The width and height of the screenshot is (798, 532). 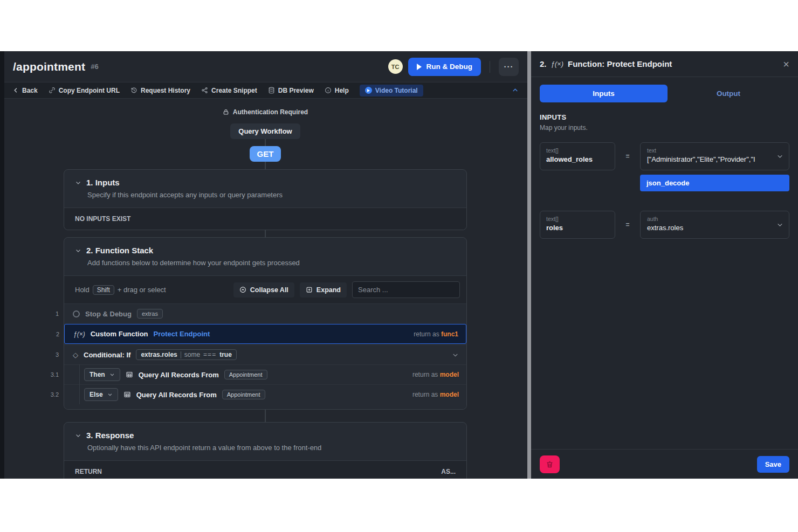 I want to click on response-section-header: 3. Response, so click(x=265, y=436).